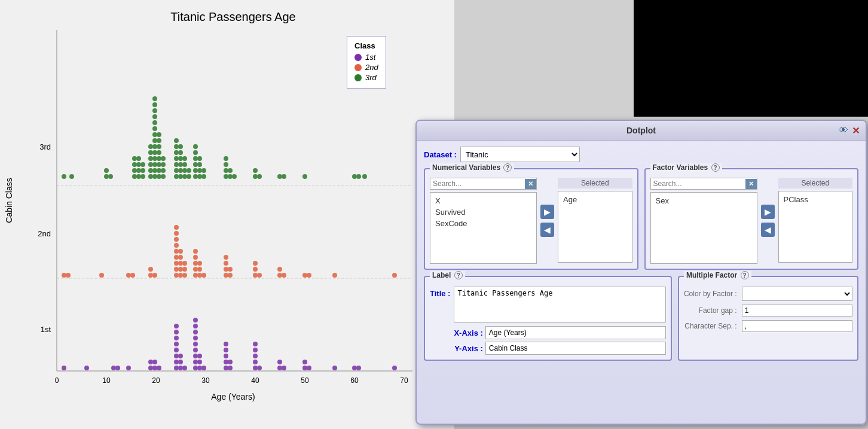  What do you see at coordinates (404, 381) in the screenshot?
I see `svg-text: 70` at bounding box center [404, 381].